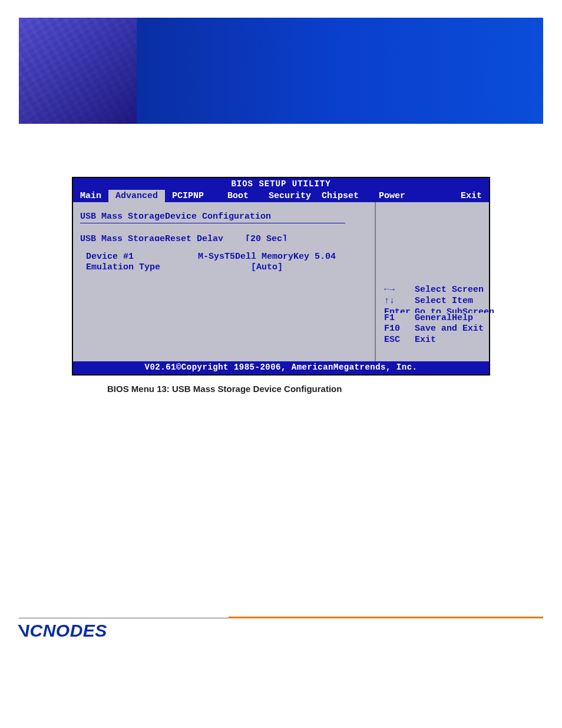  I want to click on device-label: Device #1, so click(139, 257).